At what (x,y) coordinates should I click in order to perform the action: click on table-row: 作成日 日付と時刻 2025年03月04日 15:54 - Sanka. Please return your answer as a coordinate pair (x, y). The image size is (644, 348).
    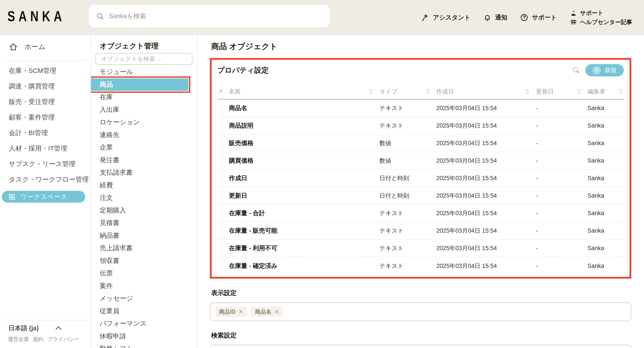
    Looking at the image, I should click on (420, 178).